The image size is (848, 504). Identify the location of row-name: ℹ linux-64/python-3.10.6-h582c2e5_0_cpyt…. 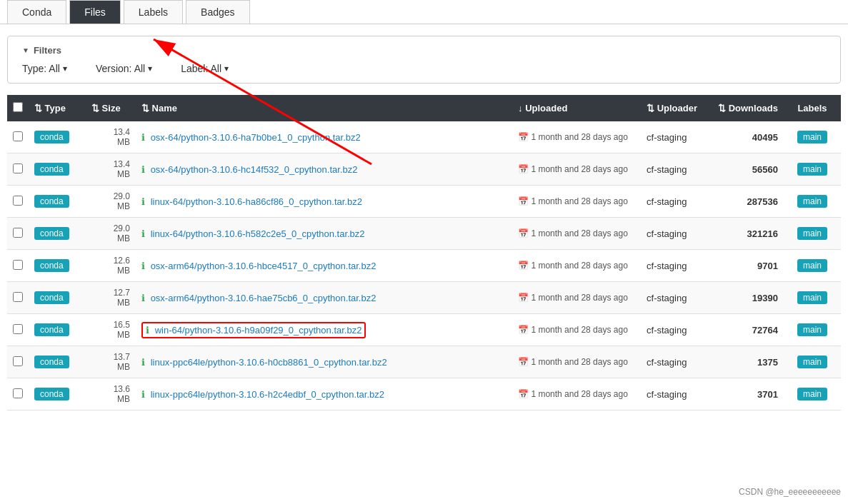
(324, 234).